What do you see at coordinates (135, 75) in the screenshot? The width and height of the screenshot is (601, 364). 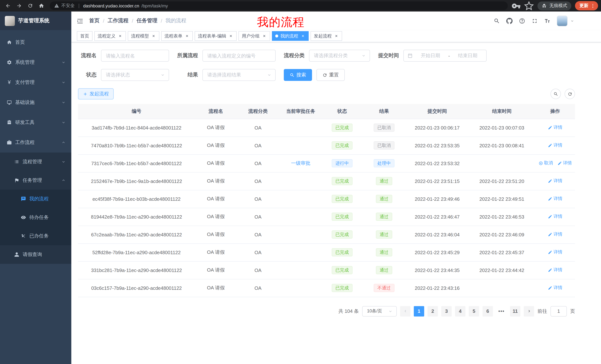 I see `status-select: 请选择状态` at bounding box center [135, 75].